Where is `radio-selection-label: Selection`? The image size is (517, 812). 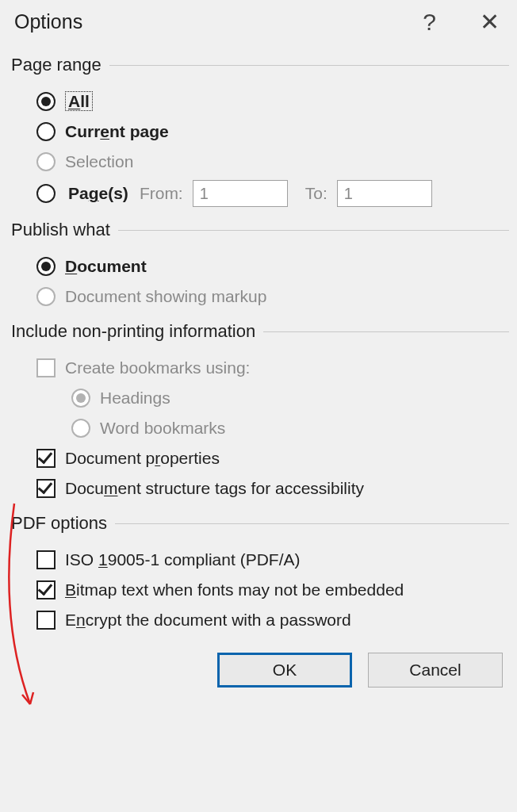 radio-selection-label: Selection is located at coordinates (99, 162).